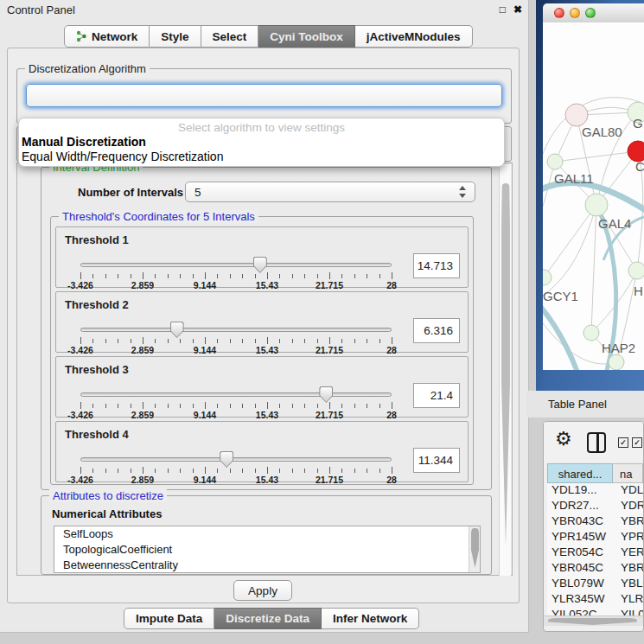  Describe the element at coordinates (564, 439) in the screenshot. I see `gear-icon: ⚙` at that location.